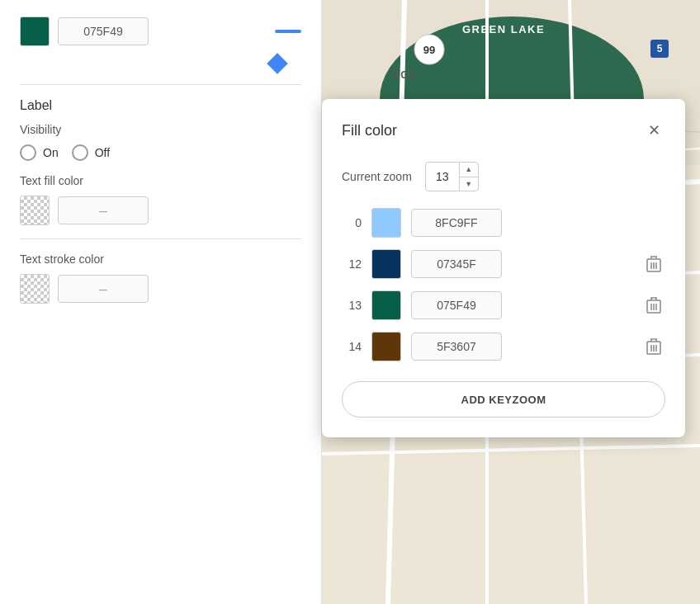  I want to click on zoom-num-14: 14, so click(352, 347).